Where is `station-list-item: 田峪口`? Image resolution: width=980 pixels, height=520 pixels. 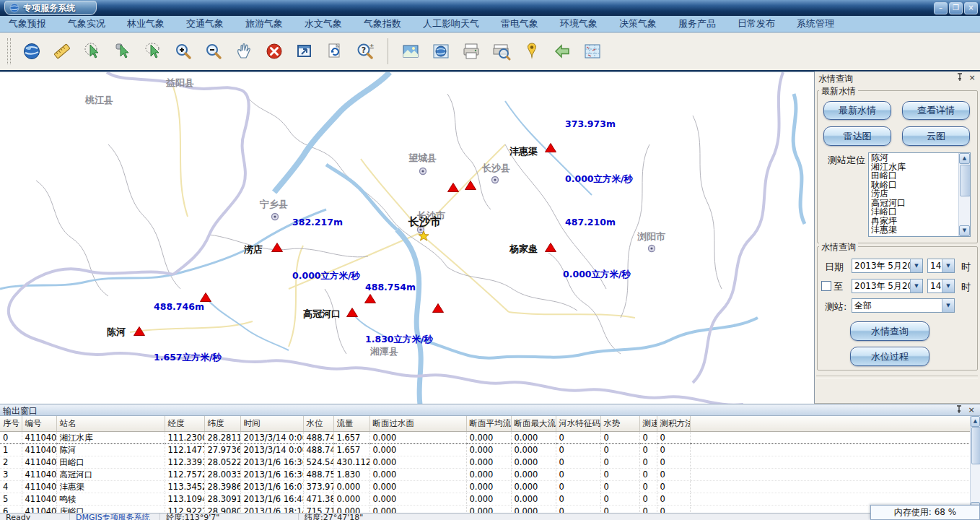
station-list-item: 田峪口 is located at coordinates (914, 176).